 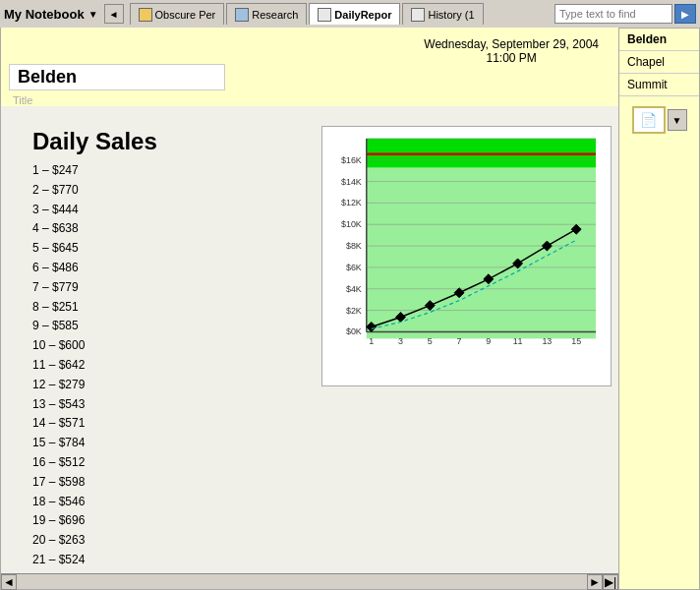 I want to click on notebook-header: Title Wednesday, September 29, 2004 11:0…, so click(x=310, y=67).